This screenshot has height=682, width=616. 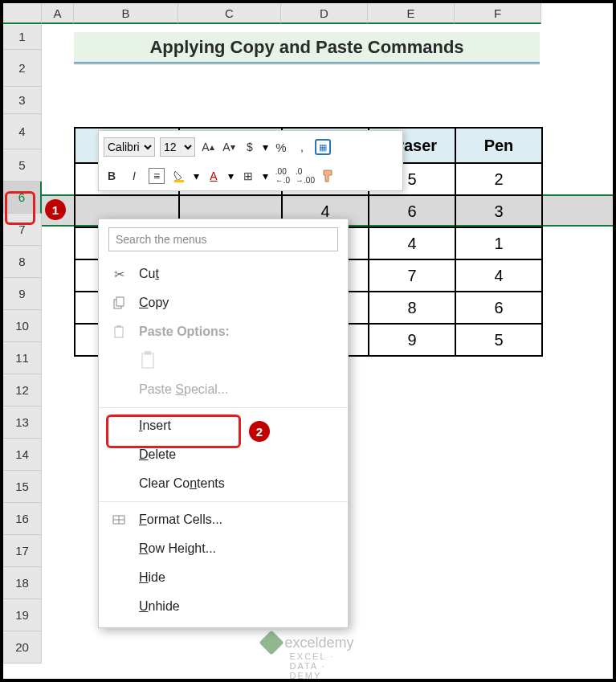 I want to click on align-center-icon: ≡, so click(x=157, y=176).